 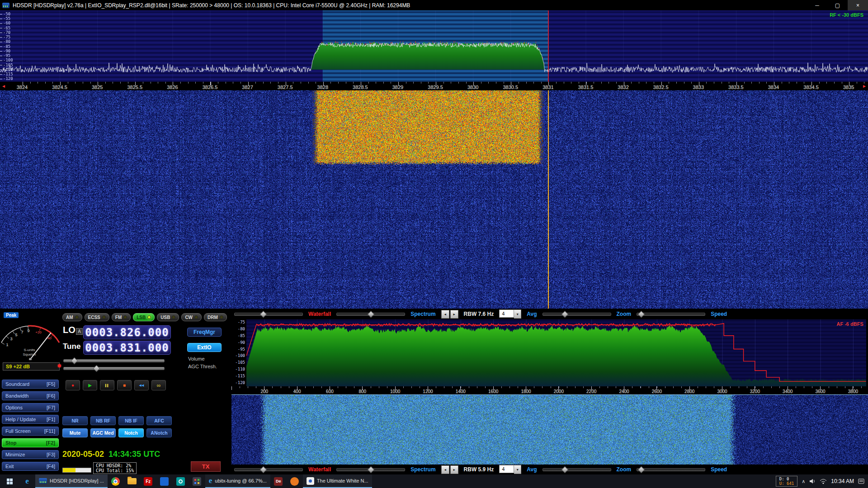 I want to click on lo-frequency-display: 0003.826.000, so click(x=127, y=333).